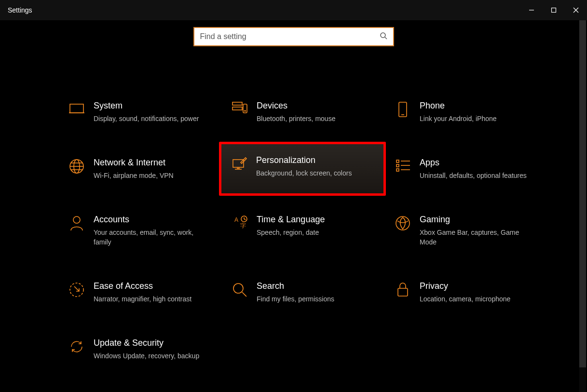 This screenshot has width=587, height=392. Describe the element at coordinates (77, 108) in the screenshot. I see `system-icon` at that location.